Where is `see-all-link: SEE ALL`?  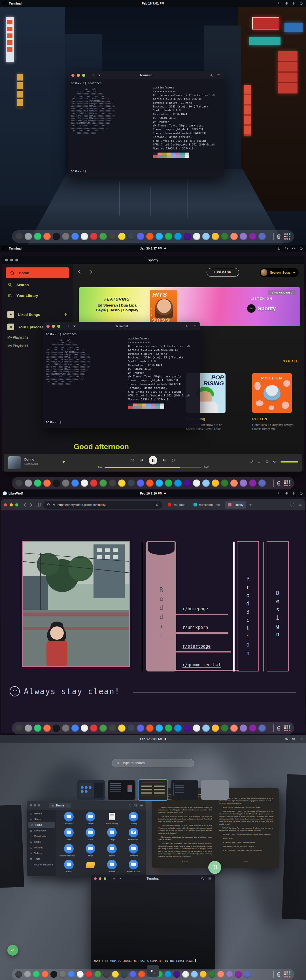 see-all-link: SEE ALL is located at coordinates (290, 361).